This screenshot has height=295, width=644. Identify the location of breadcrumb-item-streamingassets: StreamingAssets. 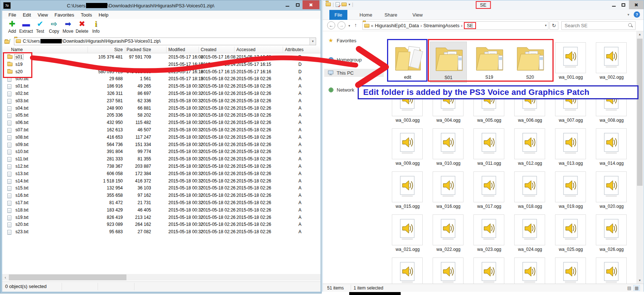
(441, 26).